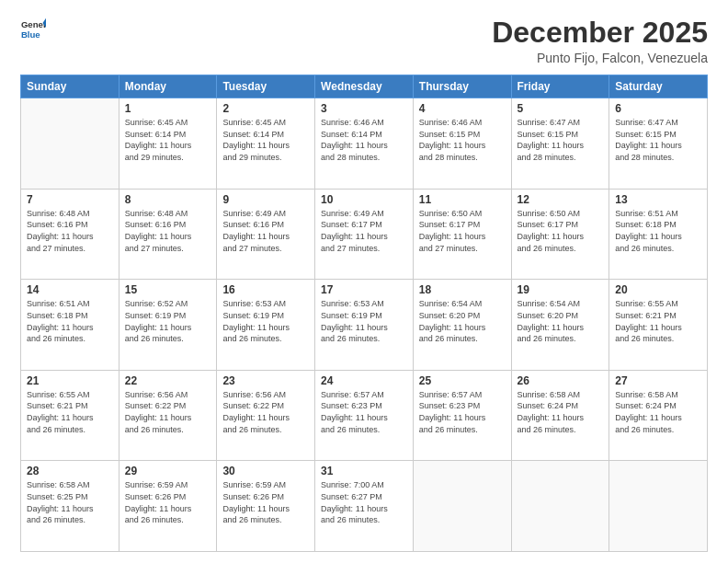 The height and width of the screenshot is (563, 728). What do you see at coordinates (364, 381) in the screenshot?
I see `day-number: 24` at bounding box center [364, 381].